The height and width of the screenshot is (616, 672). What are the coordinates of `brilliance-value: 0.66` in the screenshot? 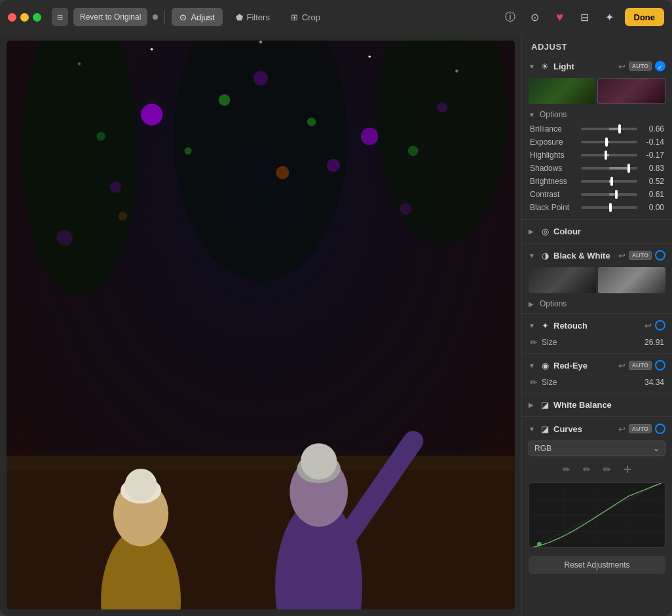 It's located at (652, 129).